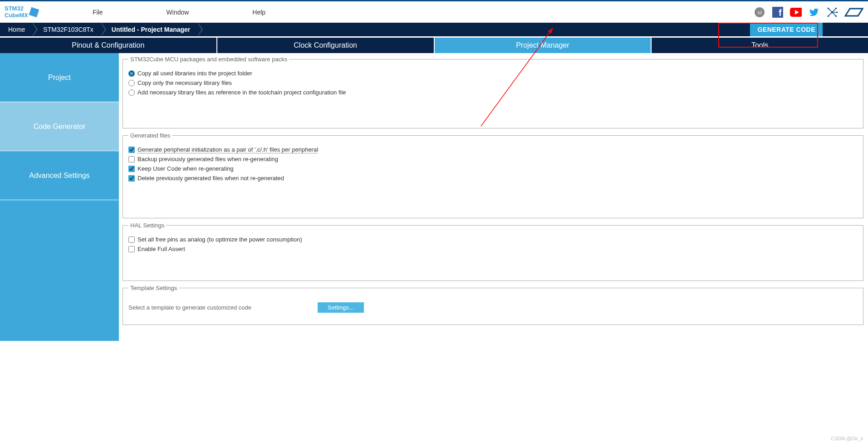 The width and height of the screenshot is (868, 443). Describe the element at coordinates (16, 9) in the screenshot. I see `logo-text-1: STM32` at that location.